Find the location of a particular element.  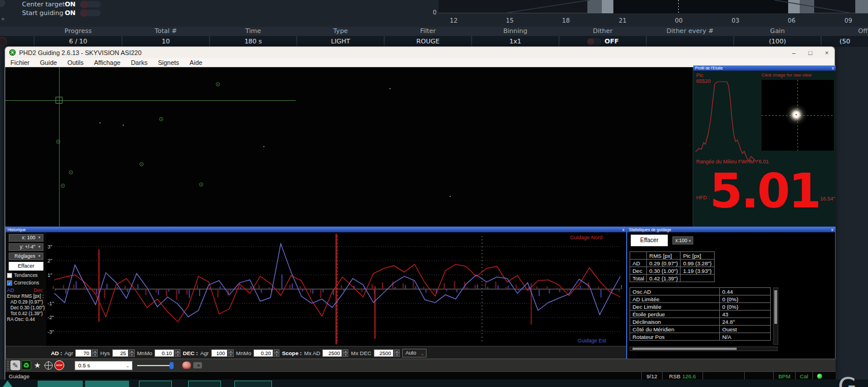

star-closeup-image is located at coordinates (797, 115).